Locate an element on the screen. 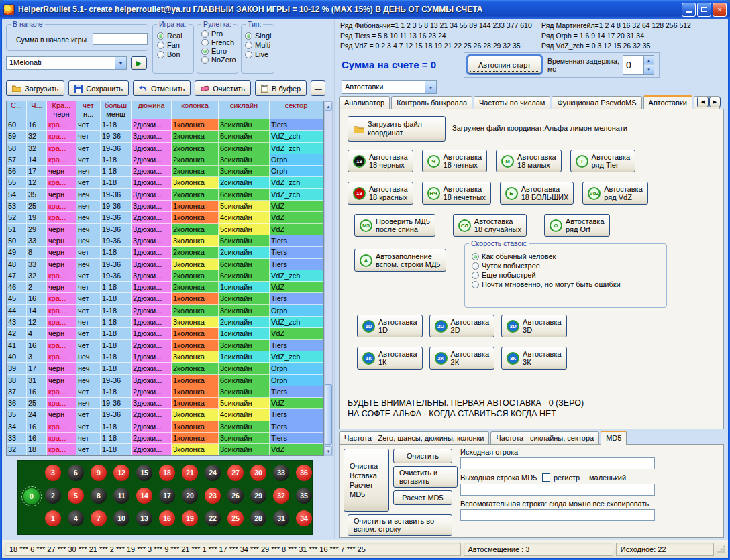 This screenshot has width=730, height=560. load-button: Загрузить is located at coordinates (35, 89).